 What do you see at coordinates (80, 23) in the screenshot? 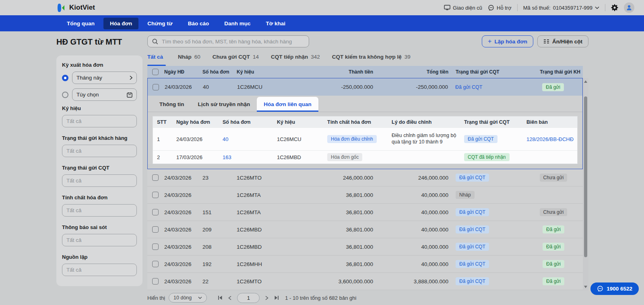
I see `nav-tong-quan: Tổng quan` at bounding box center [80, 23].